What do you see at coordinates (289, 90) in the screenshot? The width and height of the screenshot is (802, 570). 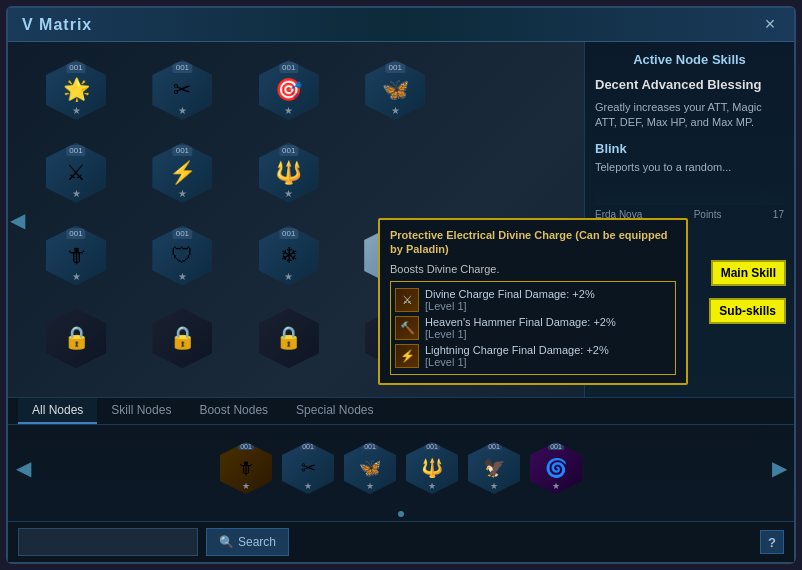 I see `grid-cell: 001 🎯 ★` at bounding box center [289, 90].